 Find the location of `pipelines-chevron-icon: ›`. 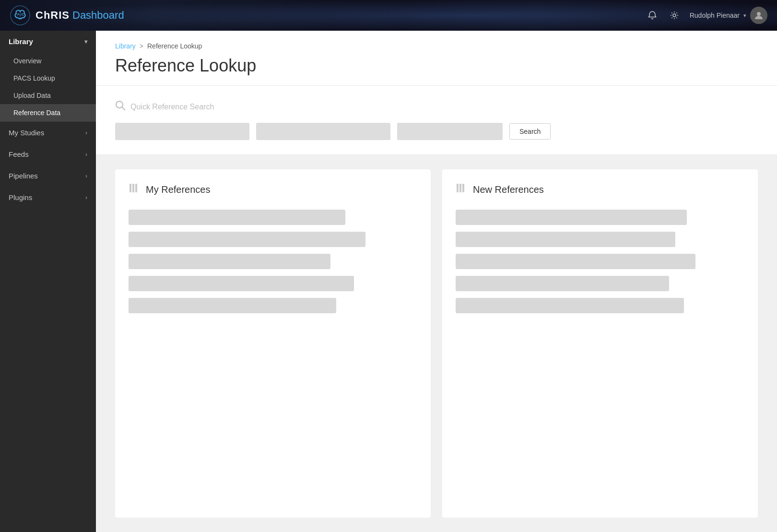

pipelines-chevron-icon: › is located at coordinates (86, 176).